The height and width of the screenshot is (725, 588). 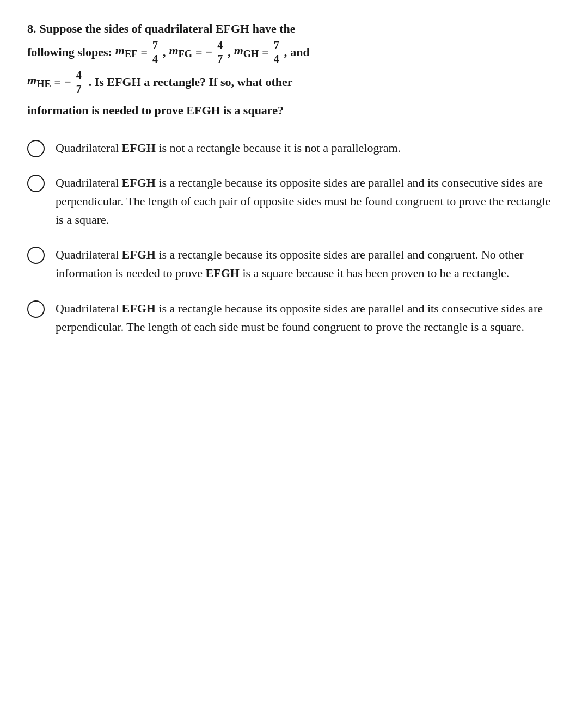 I want to click on option-d-text: Quadrilateral EFGH is a rectangle becaus…, so click(x=308, y=318).